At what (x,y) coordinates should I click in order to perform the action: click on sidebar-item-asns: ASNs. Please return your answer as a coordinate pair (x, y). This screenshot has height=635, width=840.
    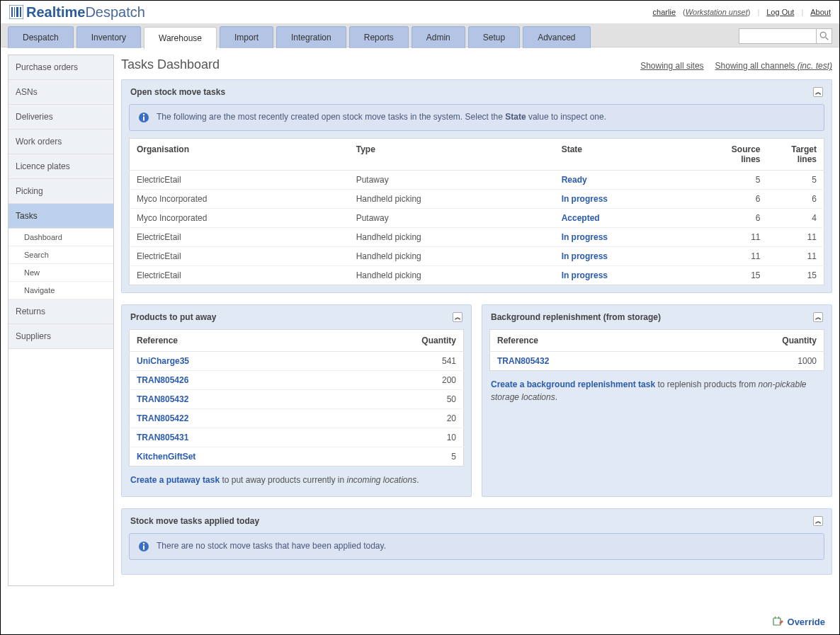
    Looking at the image, I should click on (61, 92).